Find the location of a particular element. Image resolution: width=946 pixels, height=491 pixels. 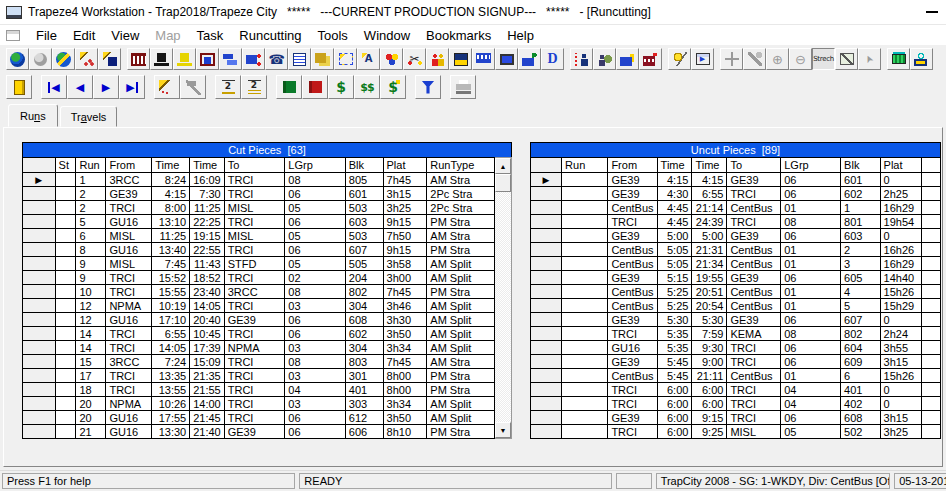

table-row: CentBus4:4521:14CentBus01116h29 is located at coordinates (736, 208).